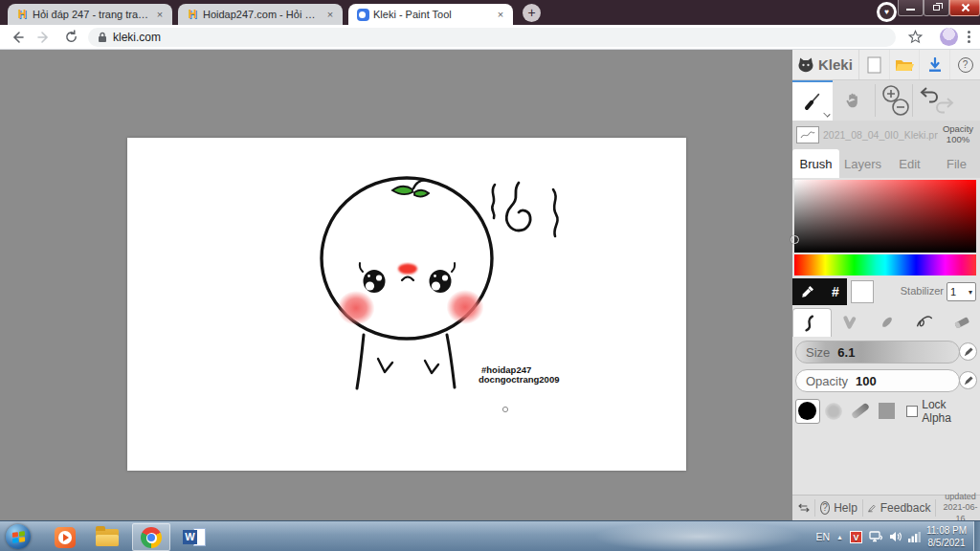  Describe the element at coordinates (850, 322) in the screenshot. I see `soft-brush-icon` at that location.